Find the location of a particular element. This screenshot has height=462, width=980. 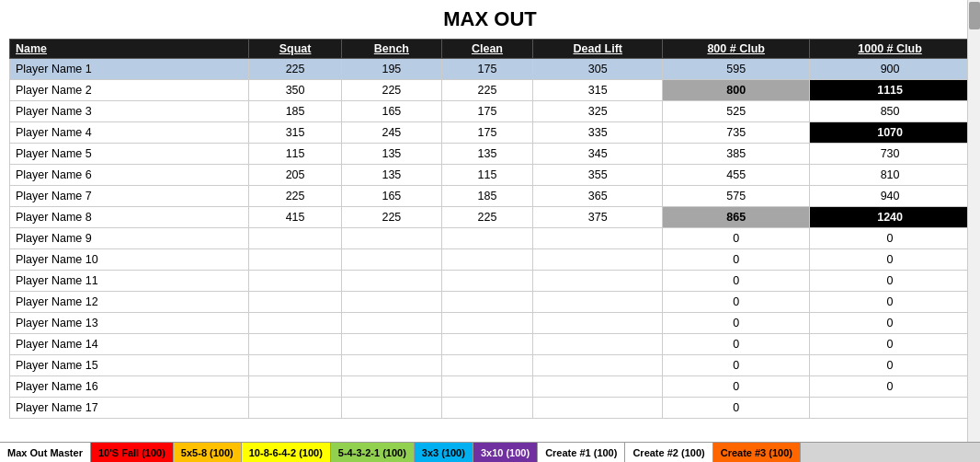

cell-1000club: 940 is located at coordinates (890, 197).